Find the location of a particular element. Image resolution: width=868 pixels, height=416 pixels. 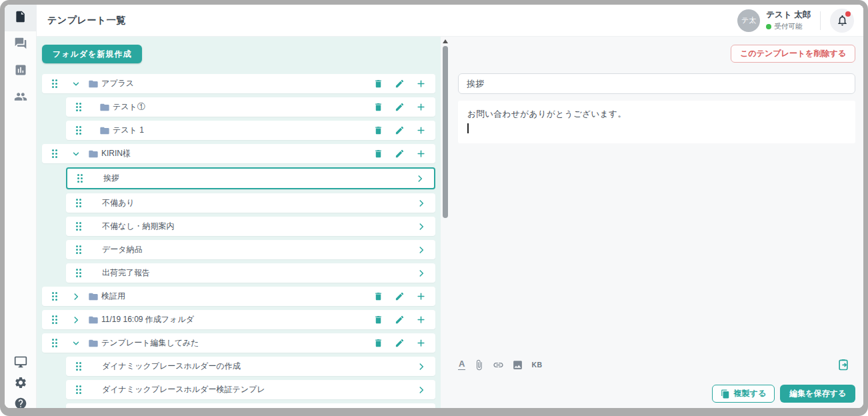

page-title: テンプレート一覧 is located at coordinates (87, 21).